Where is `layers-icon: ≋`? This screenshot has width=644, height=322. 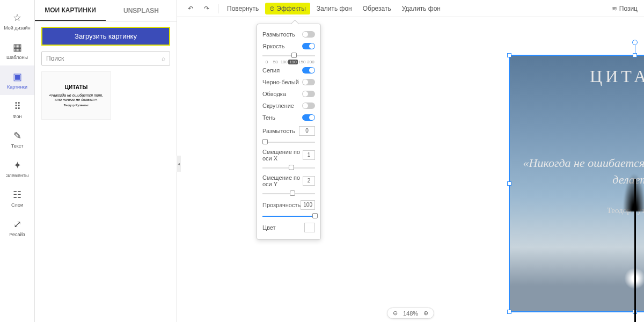 layers-icon: ≋ is located at coordinates (614, 9).